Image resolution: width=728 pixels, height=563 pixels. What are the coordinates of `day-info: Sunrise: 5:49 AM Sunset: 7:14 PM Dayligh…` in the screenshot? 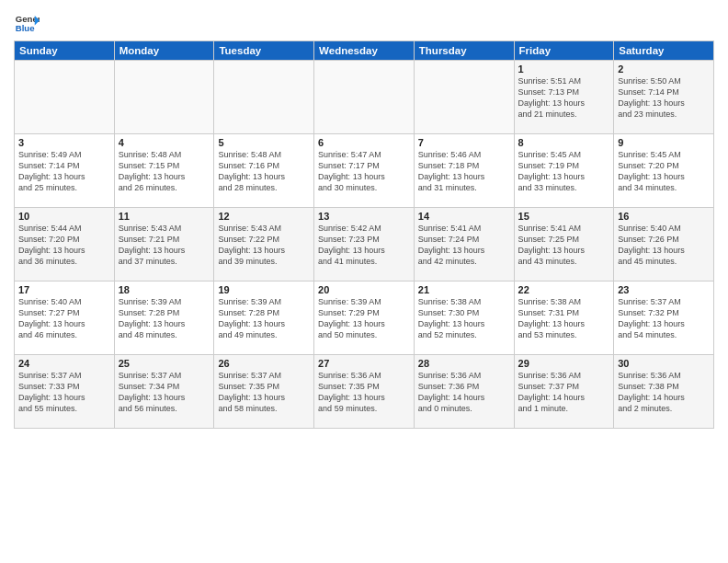 It's located at (64, 171).